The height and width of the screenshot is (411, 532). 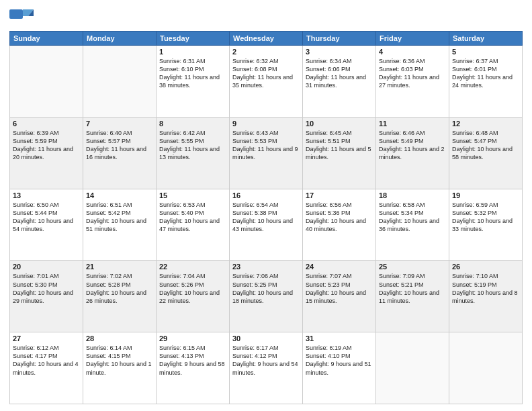 What do you see at coordinates (486, 52) in the screenshot?
I see `day-number: 5` at bounding box center [486, 52].